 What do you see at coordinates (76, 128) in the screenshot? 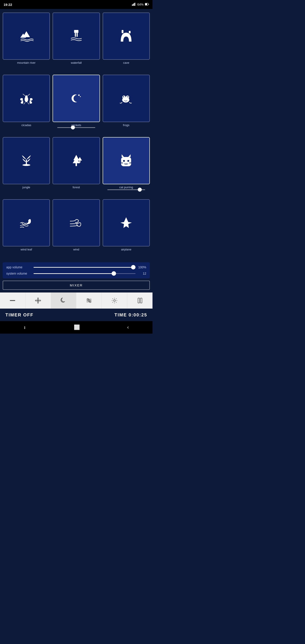
I see `slider-row-crickets` at bounding box center [76, 128].